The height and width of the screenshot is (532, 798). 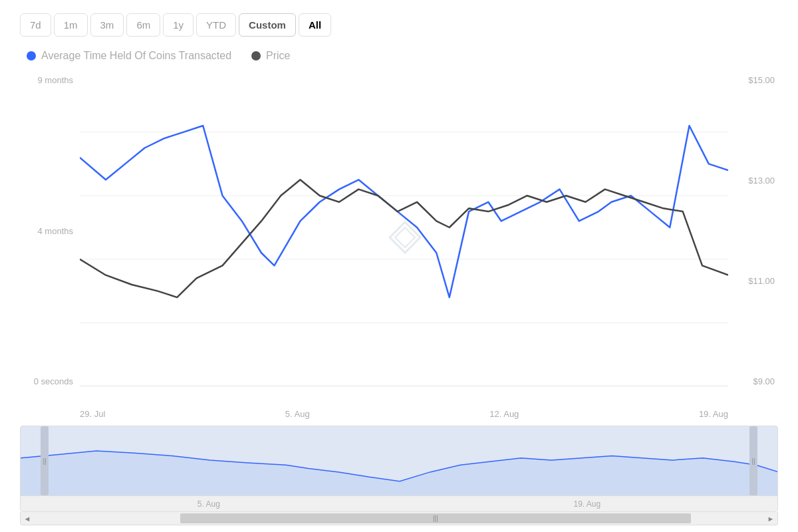 What do you see at coordinates (50, 80) in the screenshot?
I see `y-axis-left-label: 9 months` at bounding box center [50, 80].